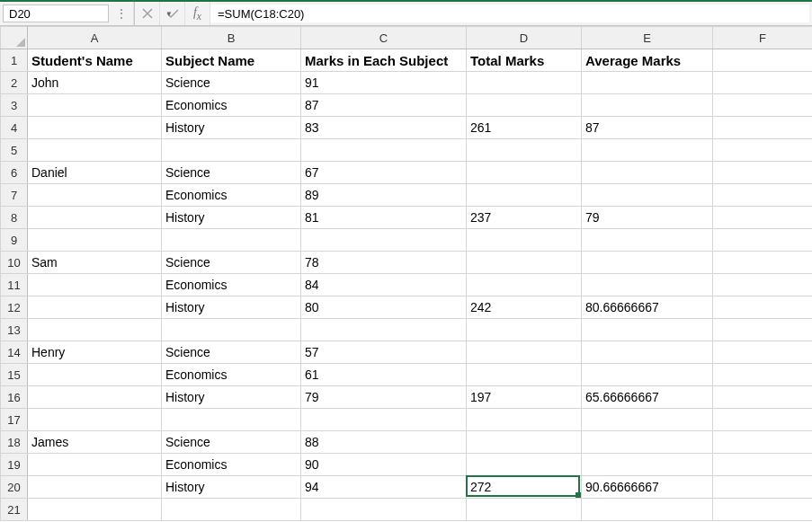  I want to click on cell-F11, so click(763, 286).